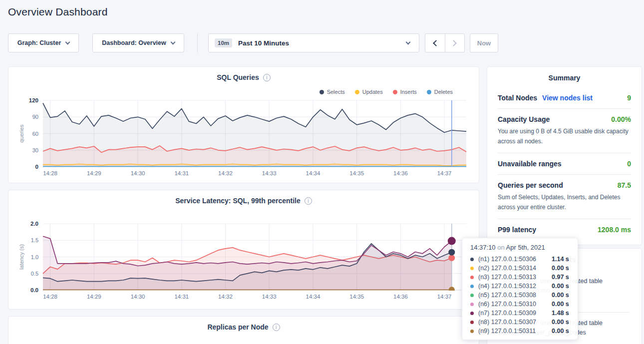 The image size is (644, 344). I want to click on time-prev-button, so click(435, 43).